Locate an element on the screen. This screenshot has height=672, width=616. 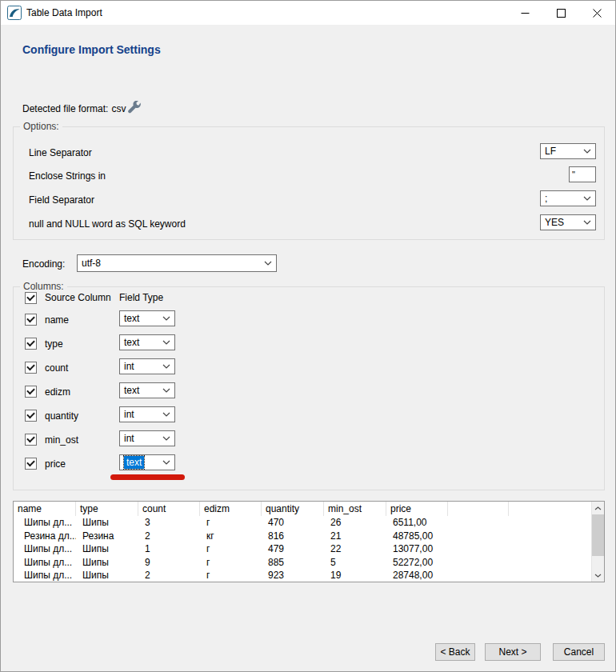
cancel-button: Cancel is located at coordinates (579, 652).